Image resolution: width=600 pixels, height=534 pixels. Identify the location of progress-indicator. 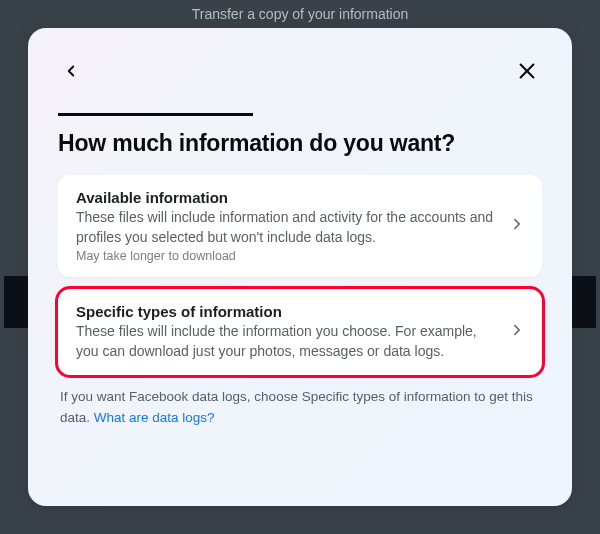
(156, 114).